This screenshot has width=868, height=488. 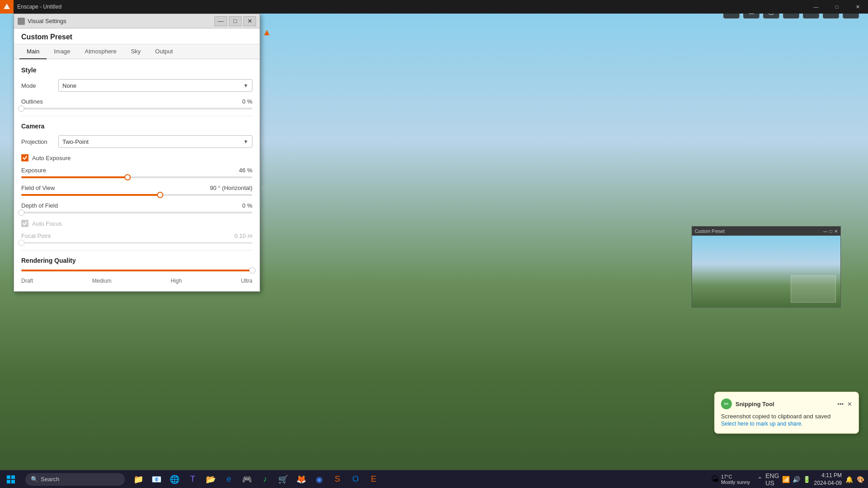 What do you see at coordinates (137, 195) in the screenshot?
I see `fov-slider` at bounding box center [137, 195].